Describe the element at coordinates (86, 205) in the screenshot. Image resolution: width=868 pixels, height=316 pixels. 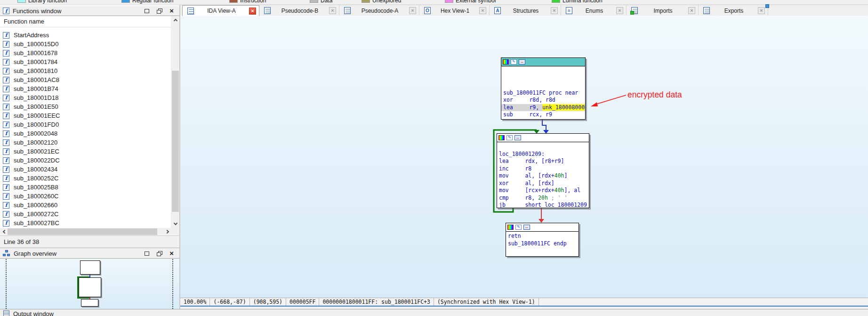
I see `function-list-item: fsub_180002660` at that location.